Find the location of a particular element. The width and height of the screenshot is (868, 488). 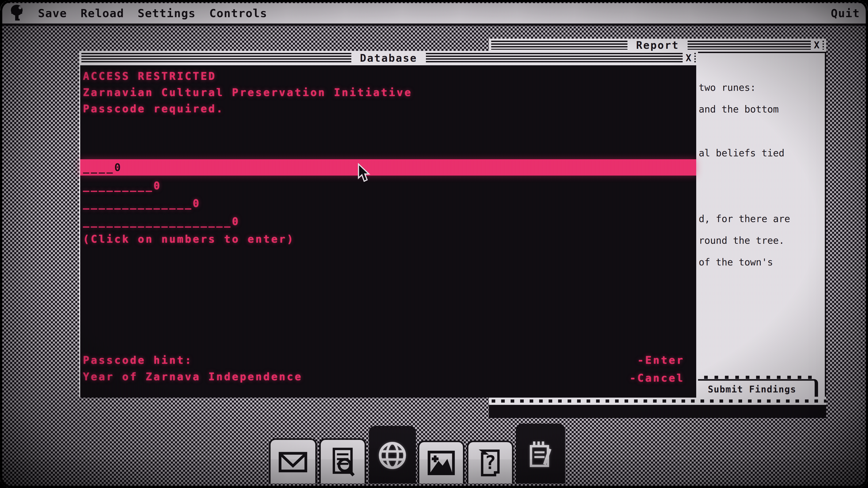

instruction-text: (Click on numbers to enter) is located at coordinates (189, 239).